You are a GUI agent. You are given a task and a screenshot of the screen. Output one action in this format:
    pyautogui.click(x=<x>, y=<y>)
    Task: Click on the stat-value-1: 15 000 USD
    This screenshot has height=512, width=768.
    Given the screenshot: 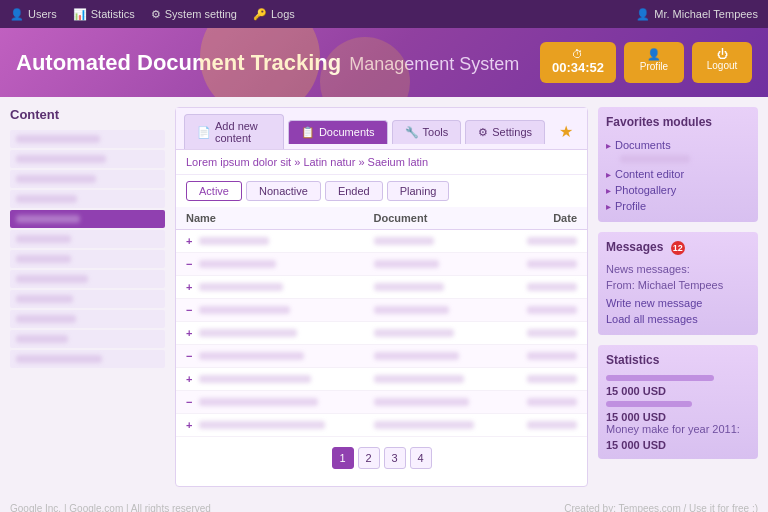 What is the action you would take?
    pyautogui.click(x=678, y=391)
    